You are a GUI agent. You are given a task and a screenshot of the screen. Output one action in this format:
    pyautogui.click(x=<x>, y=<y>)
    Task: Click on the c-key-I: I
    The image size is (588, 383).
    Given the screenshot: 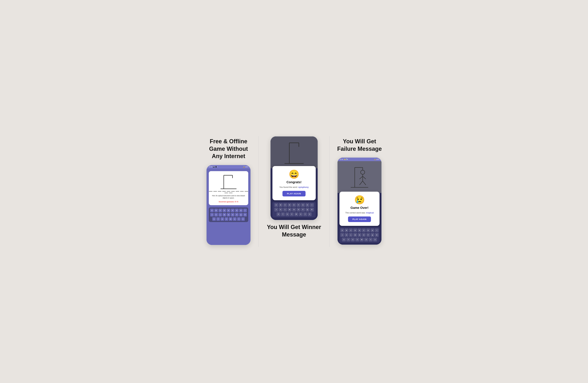 What is the action you would take?
    pyautogui.click(x=312, y=205)
    